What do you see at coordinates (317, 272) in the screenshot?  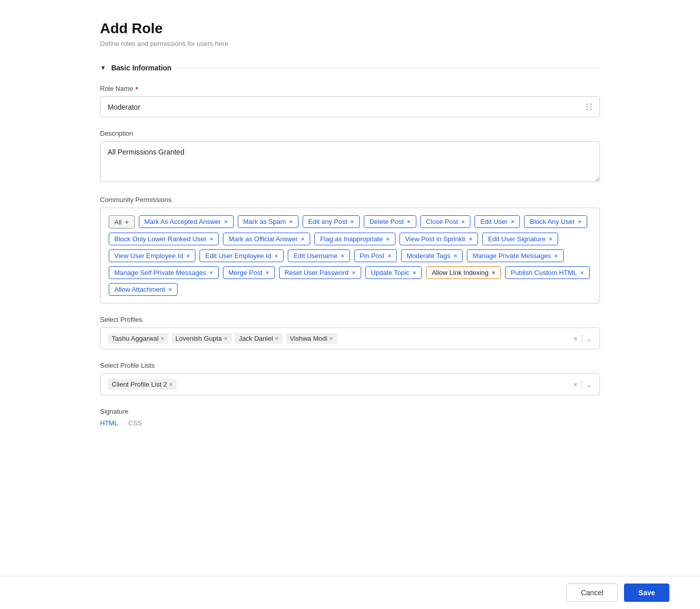 I see `permission-tag-label: Reset User Password` at bounding box center [317, 272].